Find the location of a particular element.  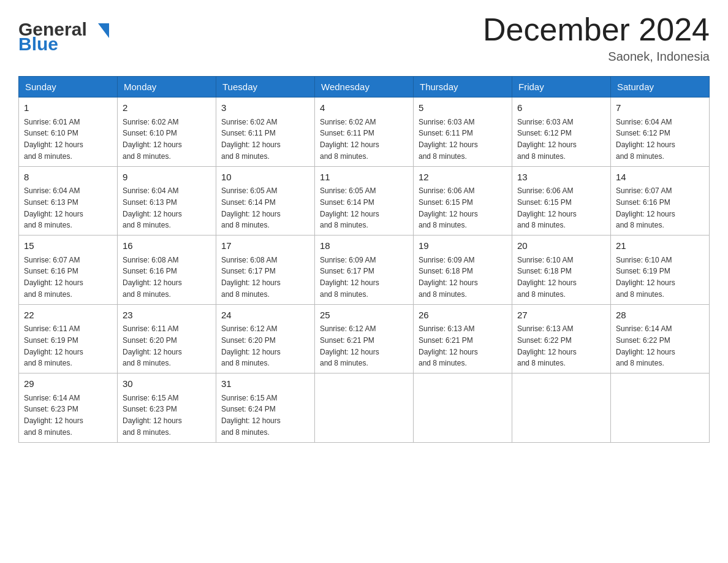

calendar-cell-w2-d5: 13 Sunrise: 6:06 AMSunset: 6:15 PMDaylig… is located at coordinates (561, 201).